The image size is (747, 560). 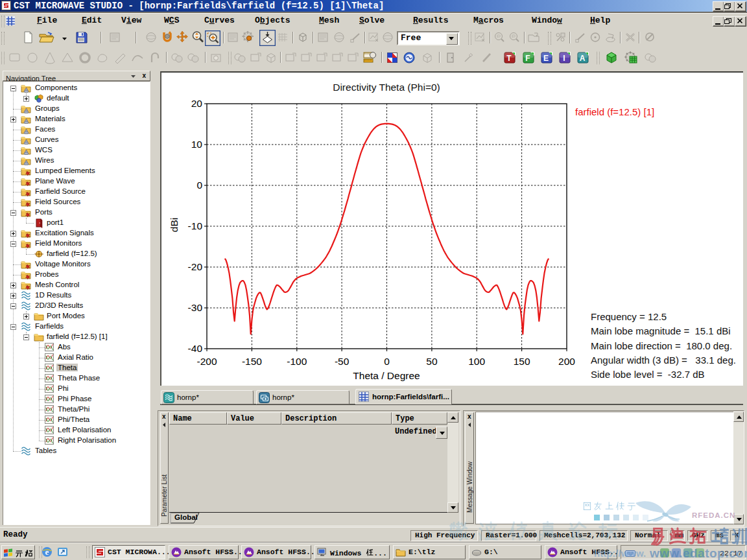 What do you see at coordinates (509, 58) in the screenshot?
I see `svg-text: T` at bounding box center [509, 58].